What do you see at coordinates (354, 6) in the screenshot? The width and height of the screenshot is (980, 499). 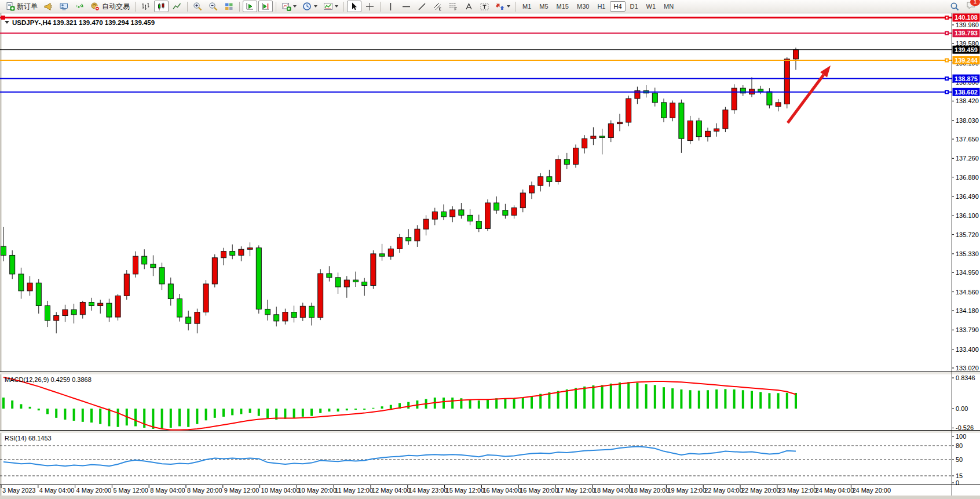 I see `cursor-button` at bounding box center [354, 6].